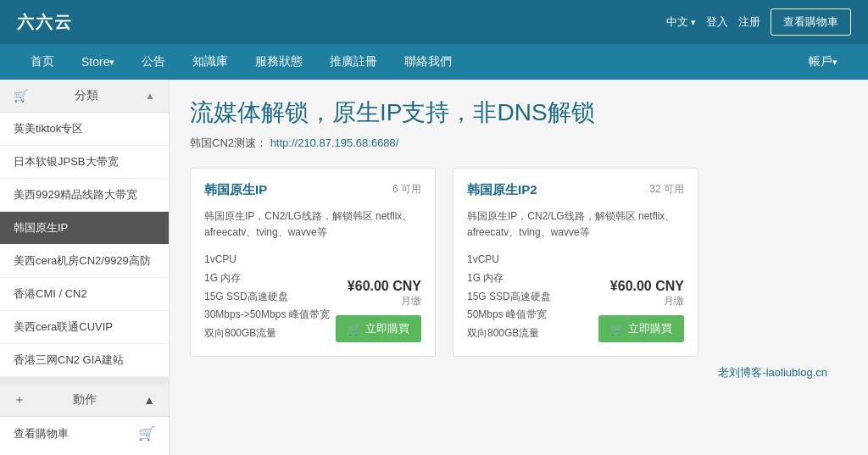 The height and width of the screenshot is (455, 868). I want to click on view-cart-button: 查看購物車, so click(810, 22).